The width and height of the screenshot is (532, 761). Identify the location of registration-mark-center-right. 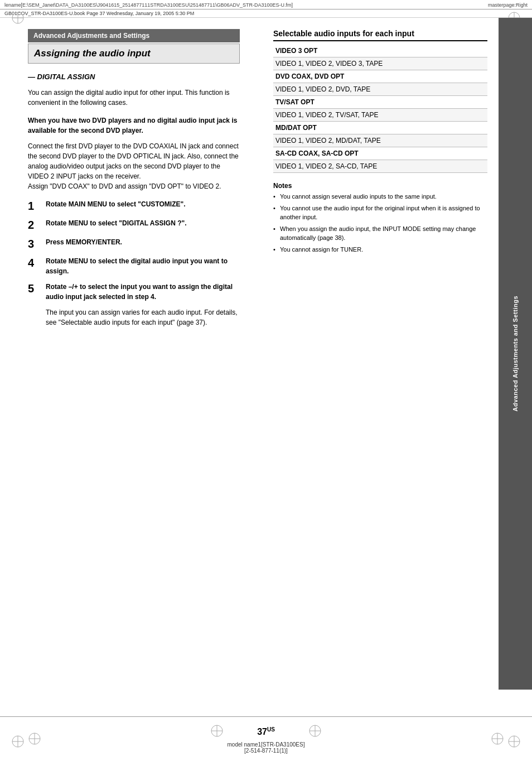
(315, 732).